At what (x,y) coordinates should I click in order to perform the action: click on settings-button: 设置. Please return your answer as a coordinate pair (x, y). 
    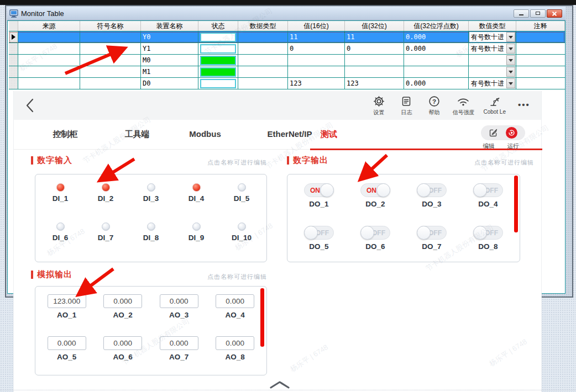
    Looking at the image, I should click on (379, 106).